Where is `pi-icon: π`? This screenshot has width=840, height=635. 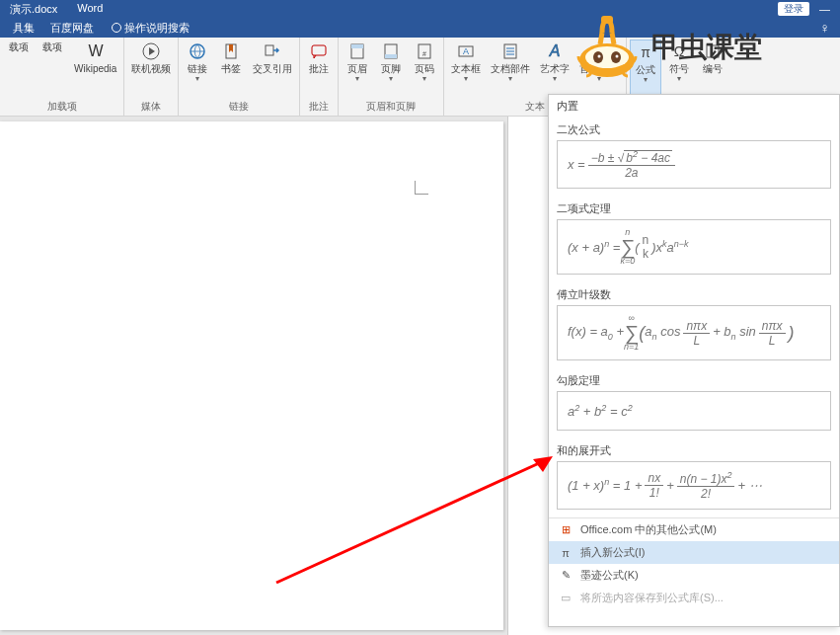 pi-icon: π is located at coordinates (566, 553).